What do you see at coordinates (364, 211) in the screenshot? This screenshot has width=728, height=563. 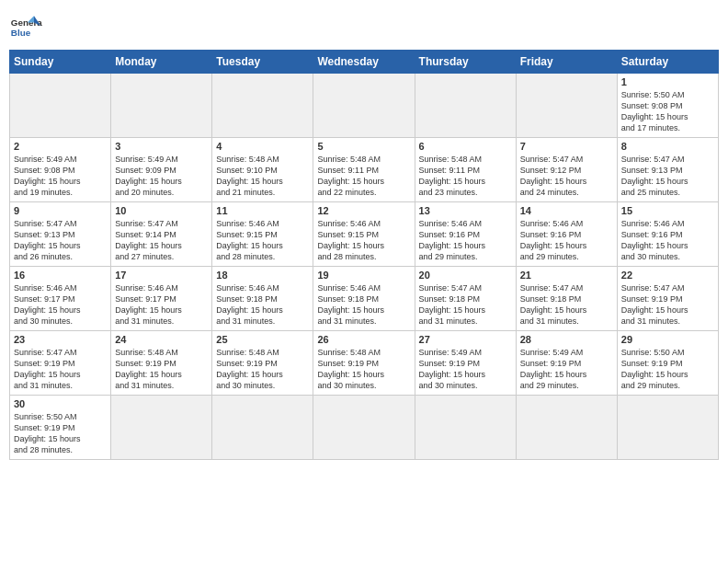 I see `day-number: 12` at bounding box center [364, 211].